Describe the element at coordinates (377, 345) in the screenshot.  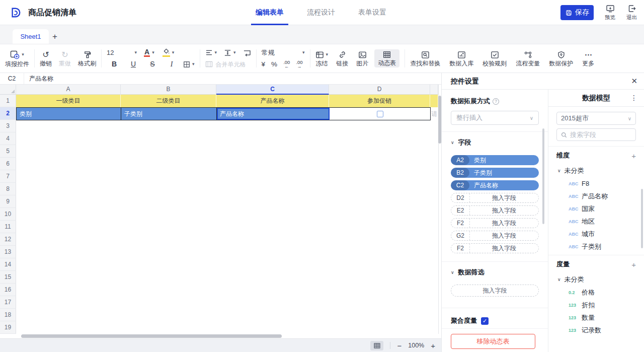
I see `grid-view-button` at that location.